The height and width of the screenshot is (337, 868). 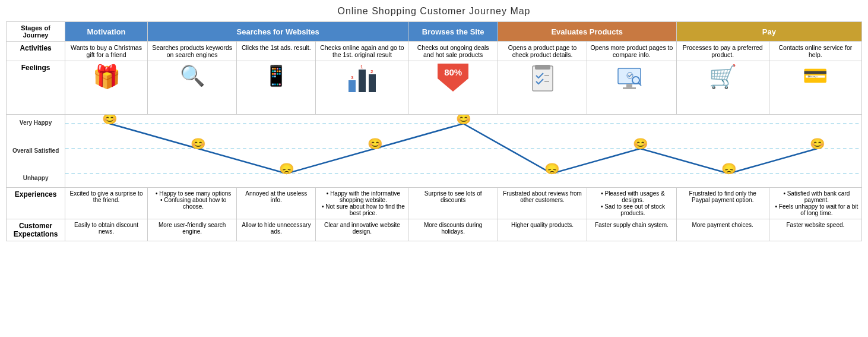 What do you see at coordinates (434, 11) in the screenshot?
I see `page-title: Online Shopping Customer Journey Map` at bounding box center [434, 11].